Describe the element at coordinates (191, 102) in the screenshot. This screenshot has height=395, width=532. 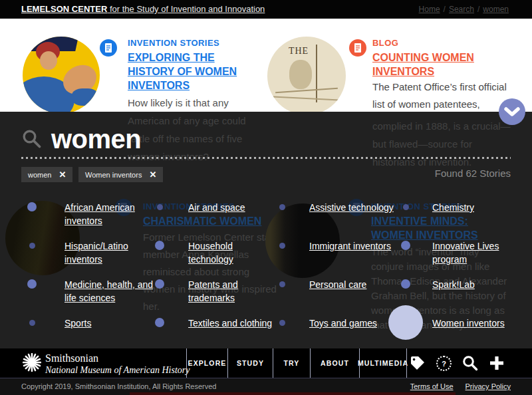
I see `card1-teaser: How likely is it that any` at that location.